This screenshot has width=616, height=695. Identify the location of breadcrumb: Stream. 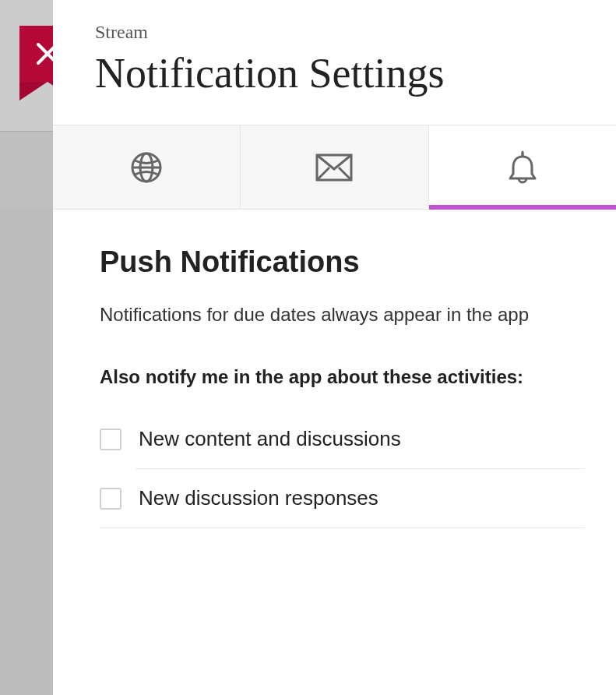
(355, 33).